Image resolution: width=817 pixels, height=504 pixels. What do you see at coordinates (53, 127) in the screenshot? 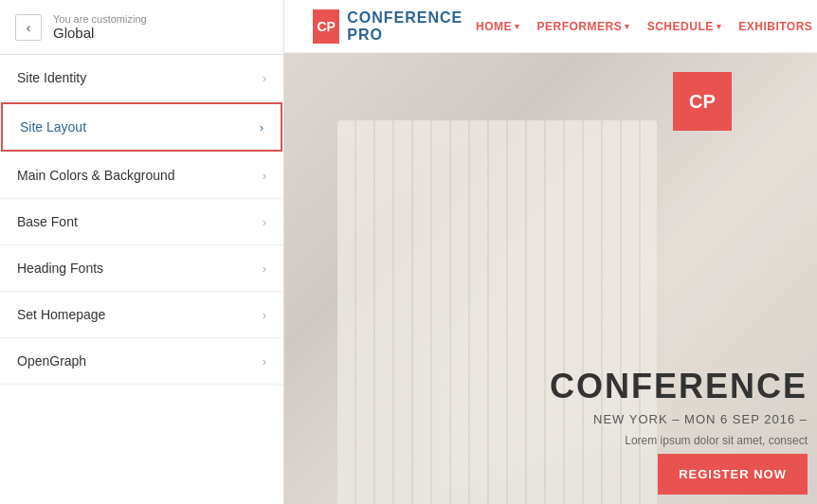
I see `menu-item-label: Site Layout` at bounding box center [53, 127].